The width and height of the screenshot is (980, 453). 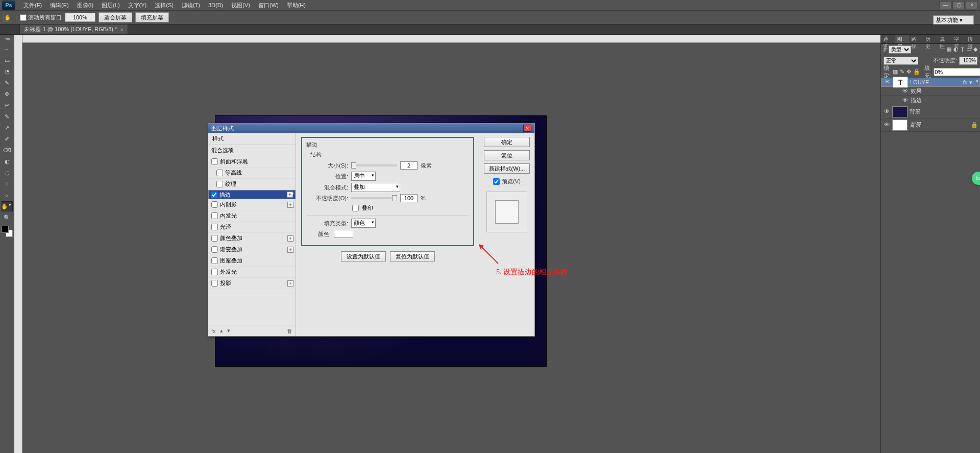 What do you see at coordinates (959, 5) in the screenshot?
I see `maximize-button: ▢` at bounding box center [959, 5].